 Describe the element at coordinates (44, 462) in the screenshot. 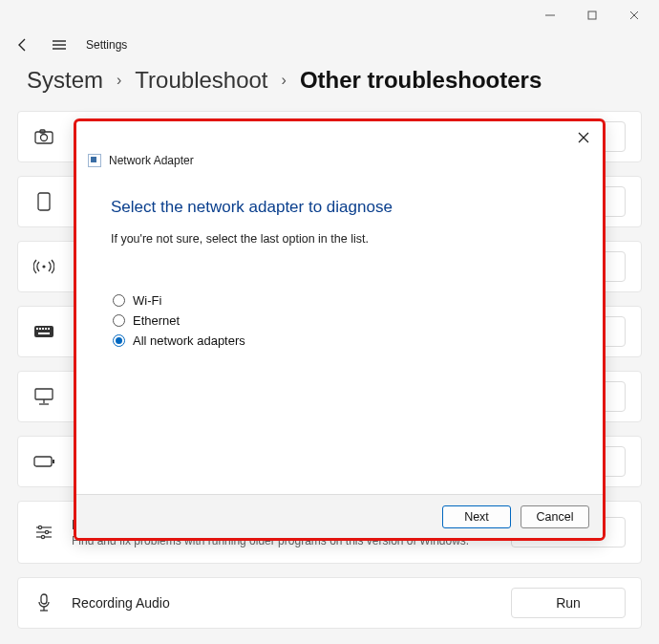

I see `battery-icon` at that location.